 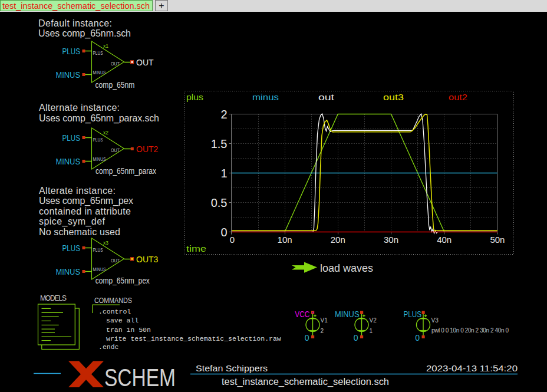 What do you see at coordinates (391, 239) in the screenshot?
I see `svg-text: 30n` at bounding box center [391, 239].